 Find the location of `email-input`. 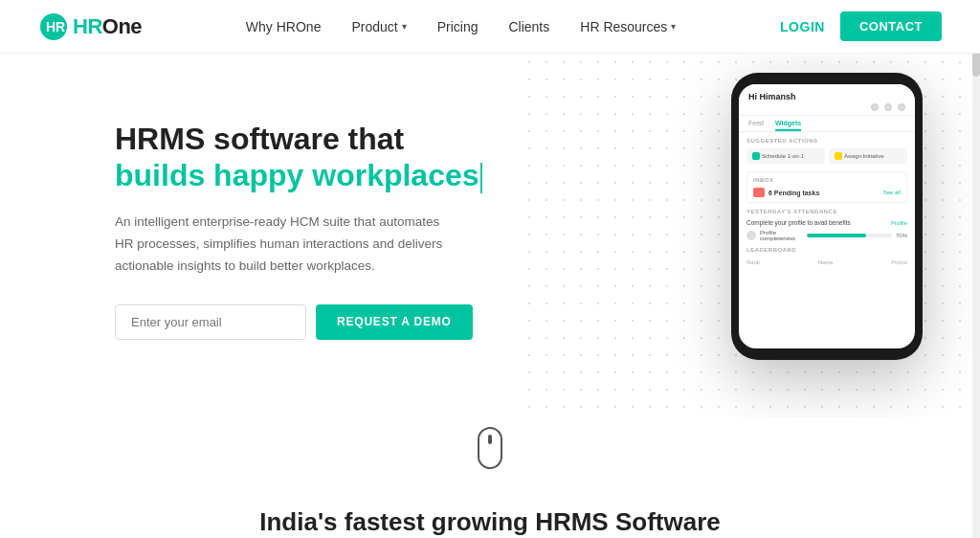

email-input is located at coordinates (211, 322).